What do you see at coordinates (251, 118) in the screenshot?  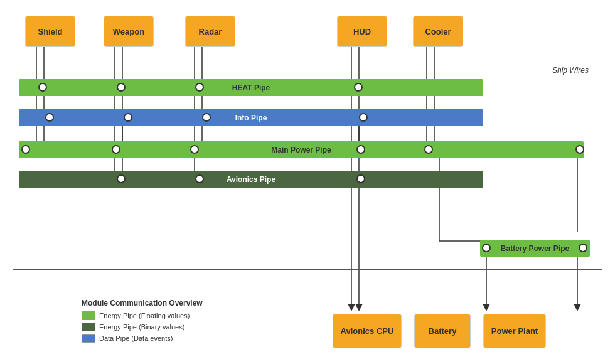 I see `info-pipe: Info Pipe` at bounding box center [251, 118].